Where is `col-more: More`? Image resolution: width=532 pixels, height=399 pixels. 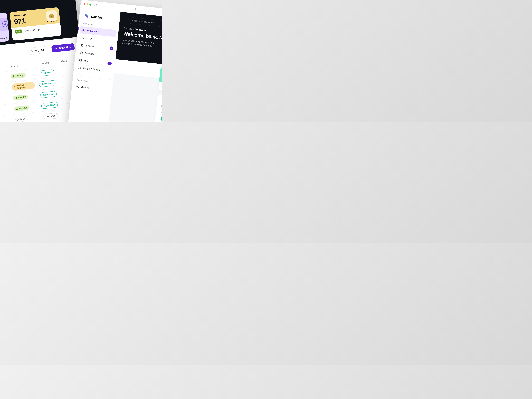 col-more: More is located at coordinates (64, 61).